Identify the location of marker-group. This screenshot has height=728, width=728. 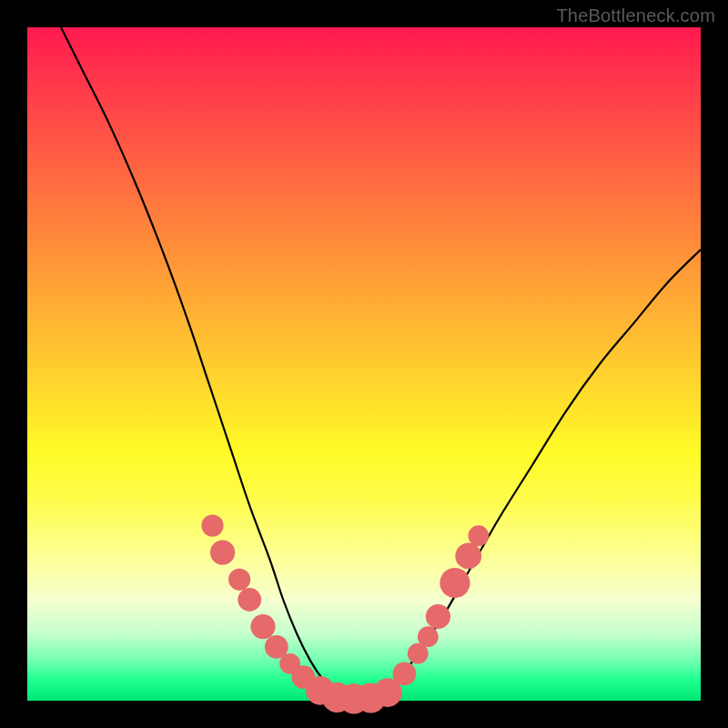
(345, 615).